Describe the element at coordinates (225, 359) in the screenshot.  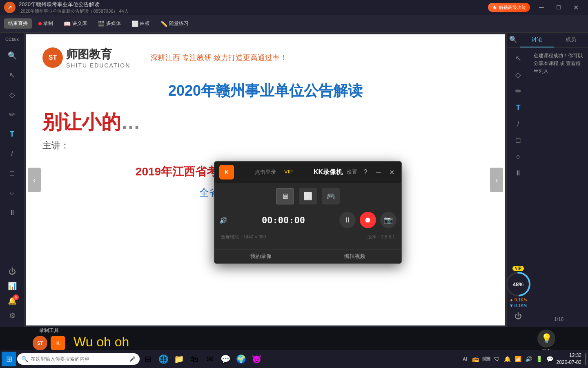
I see `wechat-icon: 💬` at that location.